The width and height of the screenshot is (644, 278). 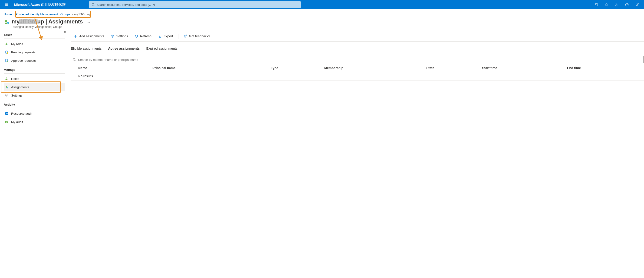 I want to click on table-row-empty: No results, so click(x=358, y=76).